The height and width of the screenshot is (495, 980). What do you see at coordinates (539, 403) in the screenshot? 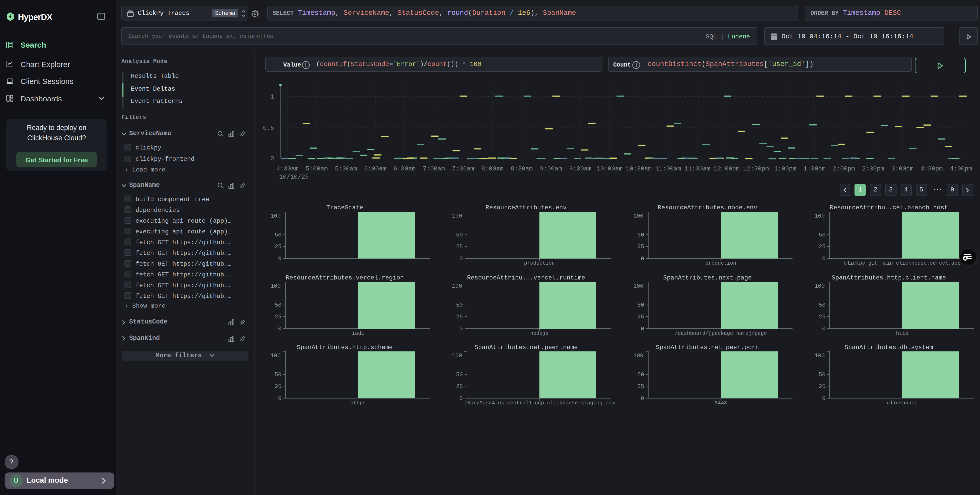
I see `svg-text:z5prz9ggc4.us-central1.gcp.cli: z5prz9ggc4.us-central1.gcp.clickhouse-st…` at bounding box center [539, 403].